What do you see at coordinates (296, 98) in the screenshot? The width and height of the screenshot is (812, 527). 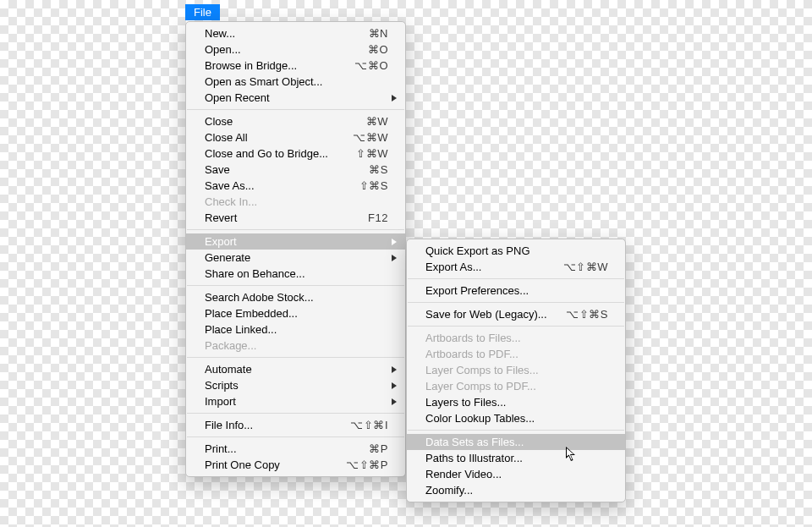 I see `file-item-open-recent: Open Recent` at bounding box center [296, 98].